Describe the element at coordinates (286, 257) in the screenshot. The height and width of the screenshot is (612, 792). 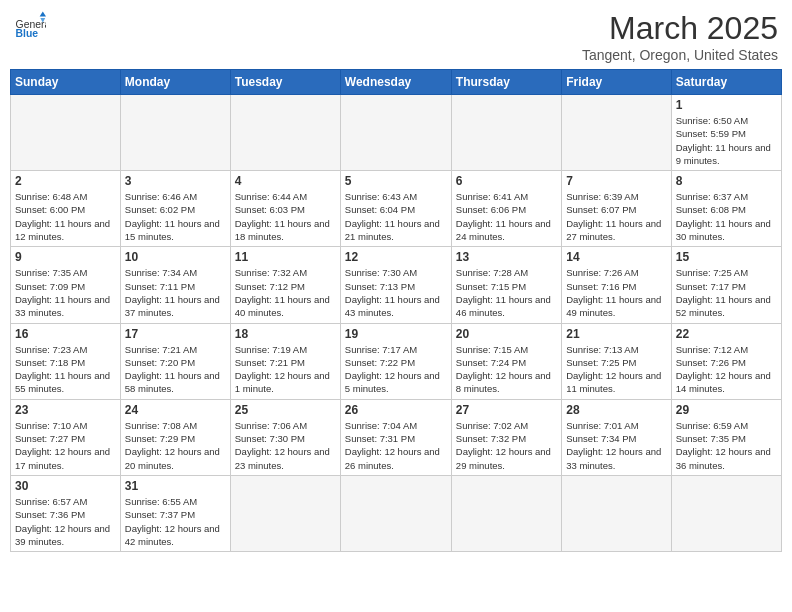
I see `day-number: 11` at that location.